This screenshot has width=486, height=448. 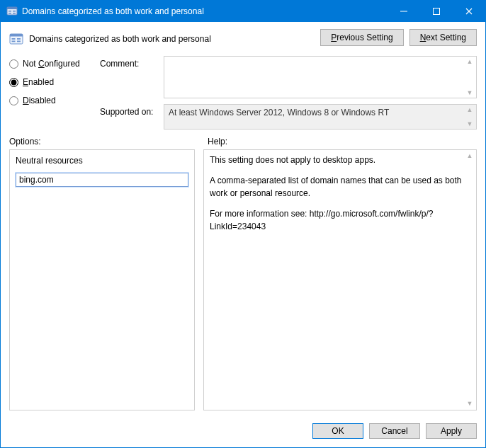 I want to click on radio-not-configured: Not Configured, so click(x=48, y=64).